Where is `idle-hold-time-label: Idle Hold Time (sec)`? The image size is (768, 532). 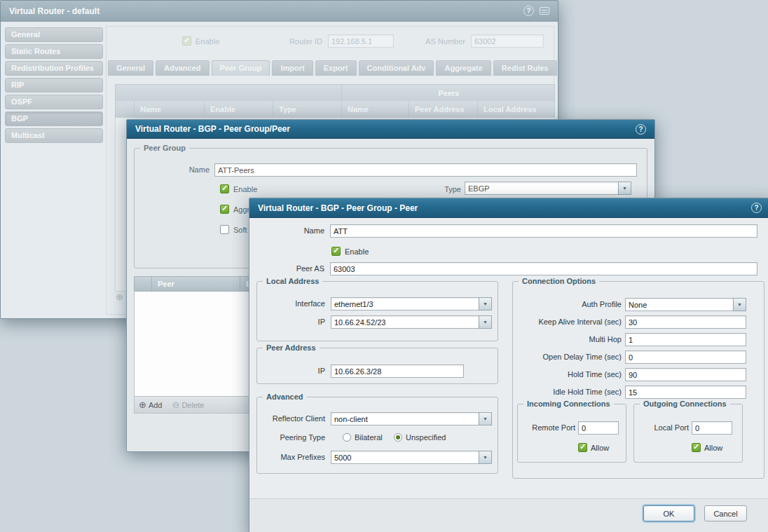 idle-hold-time-label: Idle Hold Time (sec) is located at coordinates (570, 392).